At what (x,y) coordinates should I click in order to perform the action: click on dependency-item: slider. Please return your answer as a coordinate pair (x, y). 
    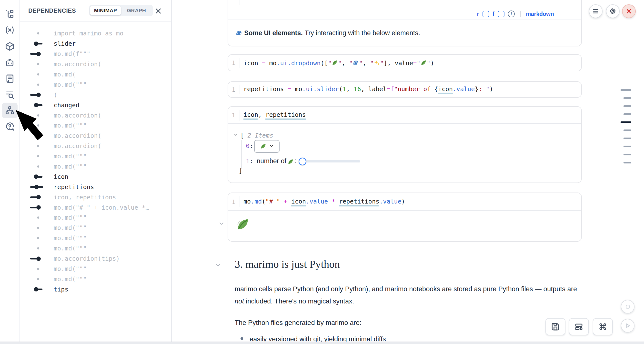
    Looking at the image, I should click on (96, 44).